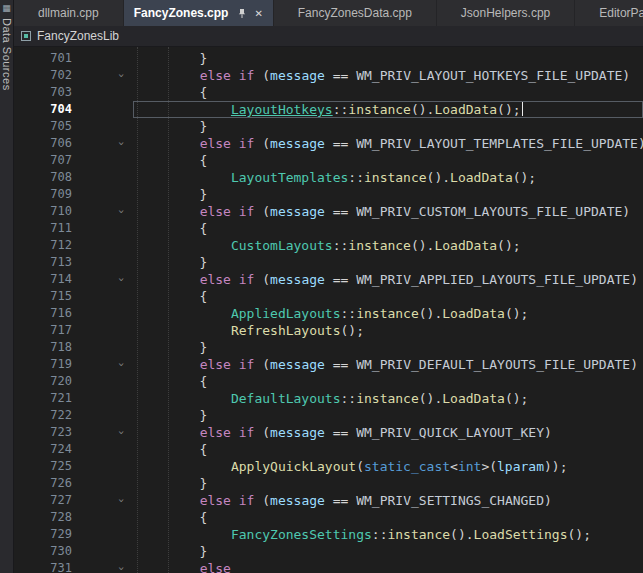 This screenshot has height=573, width=643. I want to click on line-number: 708, so click(43, 178).